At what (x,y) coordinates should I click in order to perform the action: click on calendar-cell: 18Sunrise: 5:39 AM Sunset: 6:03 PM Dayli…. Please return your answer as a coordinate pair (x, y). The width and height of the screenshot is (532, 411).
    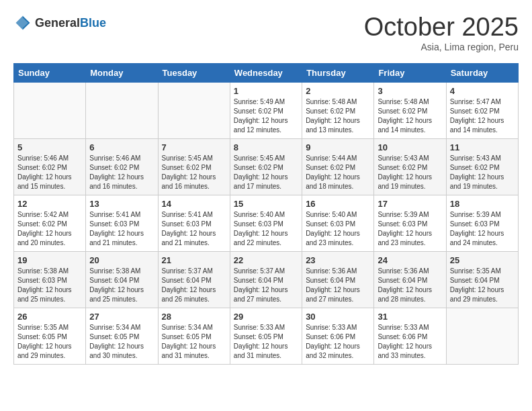
    Looking at the image, I should click on (482, 223).